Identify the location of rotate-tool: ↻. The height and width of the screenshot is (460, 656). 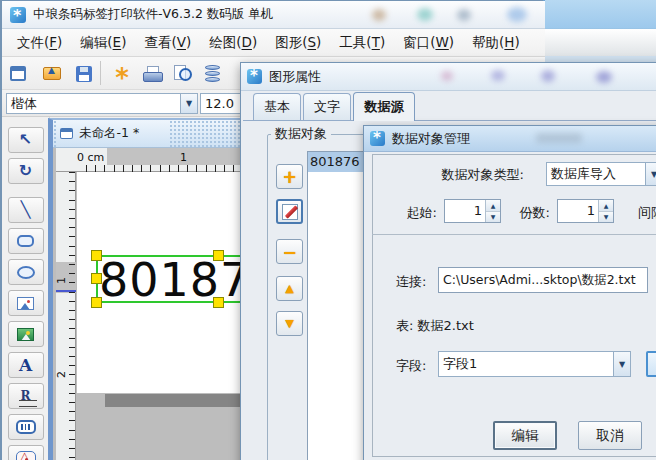
(26, 171).